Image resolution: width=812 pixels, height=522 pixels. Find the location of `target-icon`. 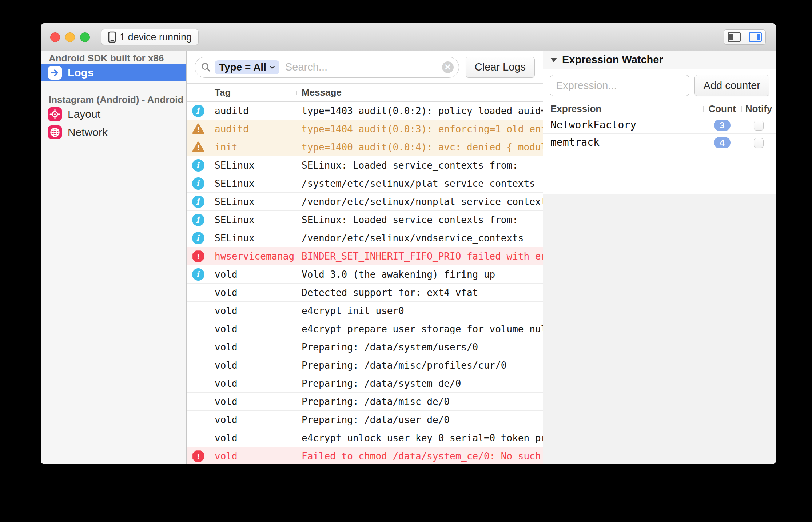

target-icon is located at coordinates (55, 114).